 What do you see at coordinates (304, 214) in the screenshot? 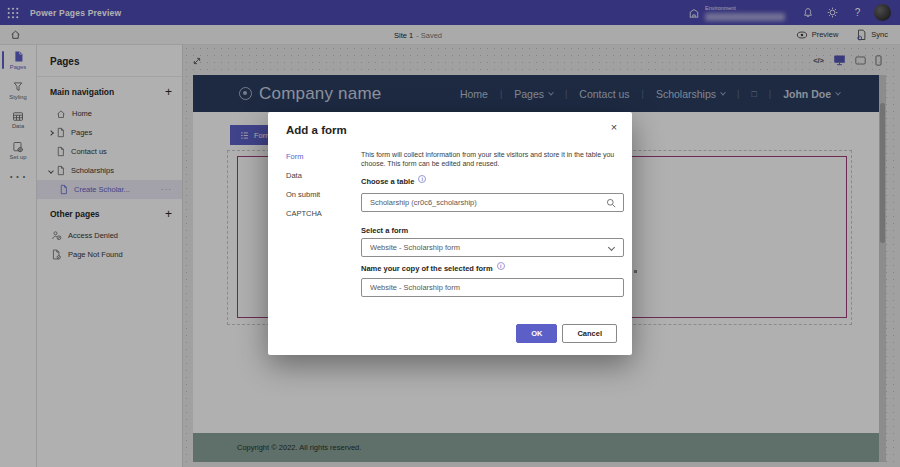
I see `tab-captcha: CAPTCHA` at bounding box center [304, 214].